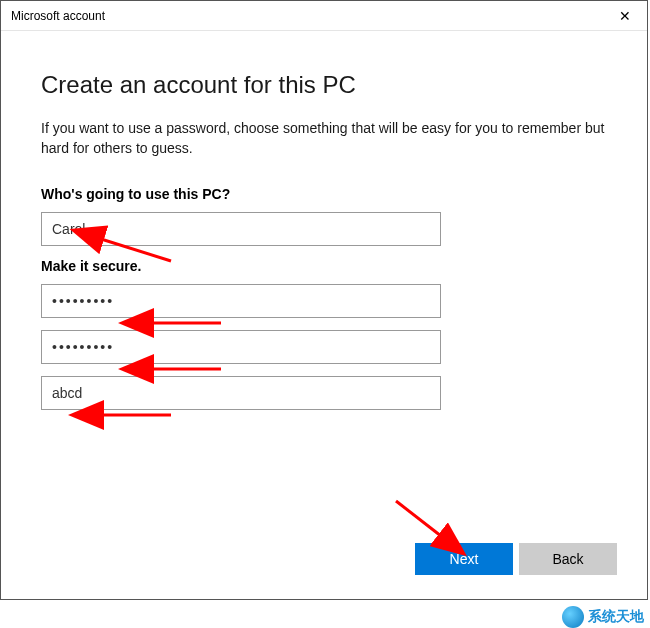  I want to click on secure-label: Make it secure., so click(324, 266).